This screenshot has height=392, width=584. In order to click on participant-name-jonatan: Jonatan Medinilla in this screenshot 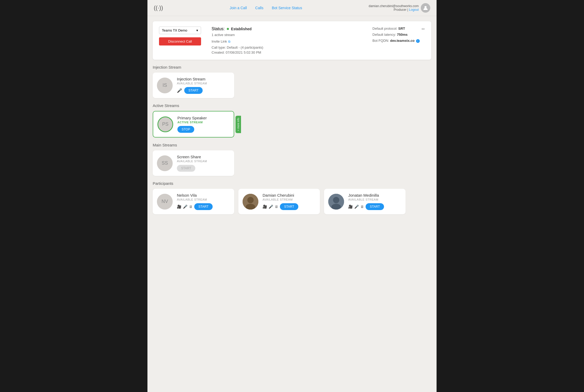, I will do `click(375, 195)`.